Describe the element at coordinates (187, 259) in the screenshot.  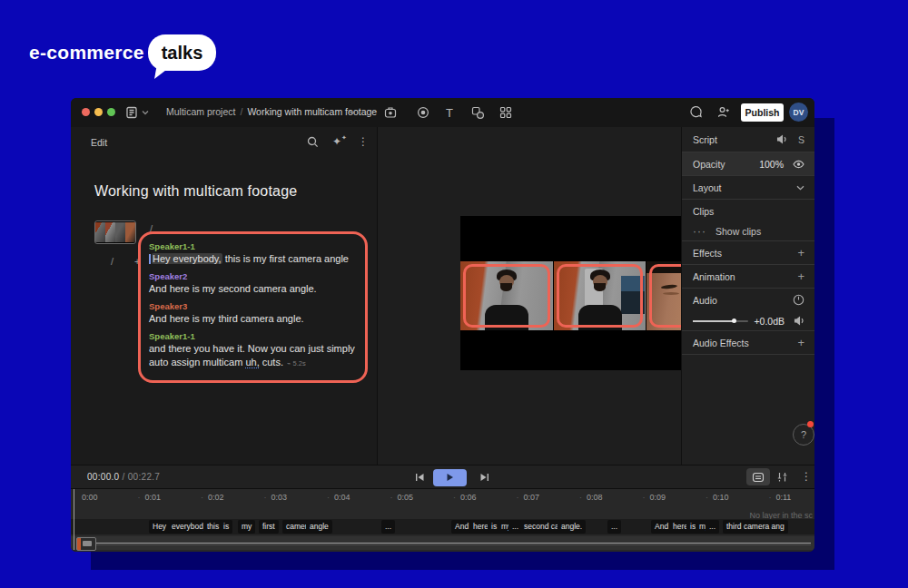
I see `selected-text: Hey everybody,` at that location.